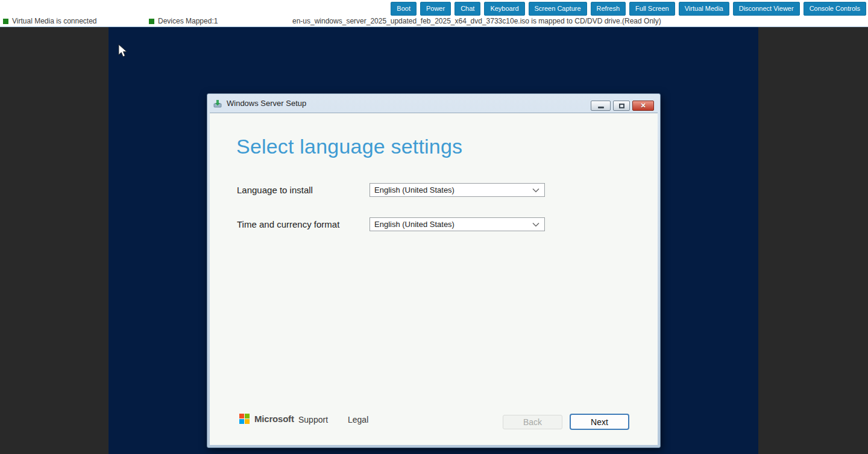  Describe the element at coordinates (622, 106) in the screenshot. I see `window-controls: ✕` at that location.